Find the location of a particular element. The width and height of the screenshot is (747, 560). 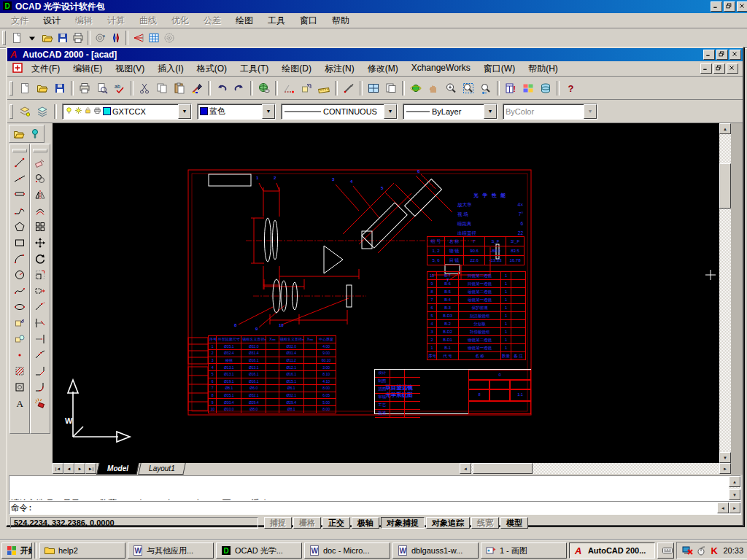

layer-dropdown: GXTCCX ▼ is located at coordinates (127, 112).